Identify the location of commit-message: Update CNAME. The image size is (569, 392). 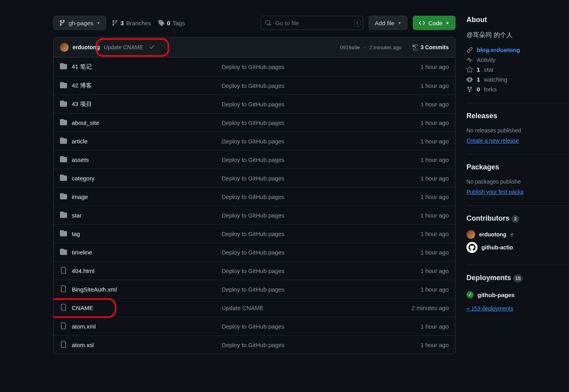
(123, 47).